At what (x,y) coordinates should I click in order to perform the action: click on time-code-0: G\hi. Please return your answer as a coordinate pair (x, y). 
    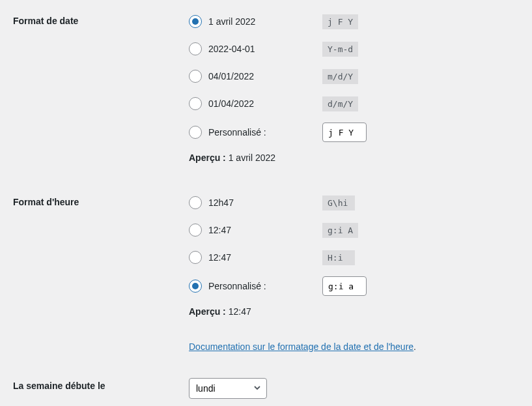
    Looking at the image, I should click on (339, 203).